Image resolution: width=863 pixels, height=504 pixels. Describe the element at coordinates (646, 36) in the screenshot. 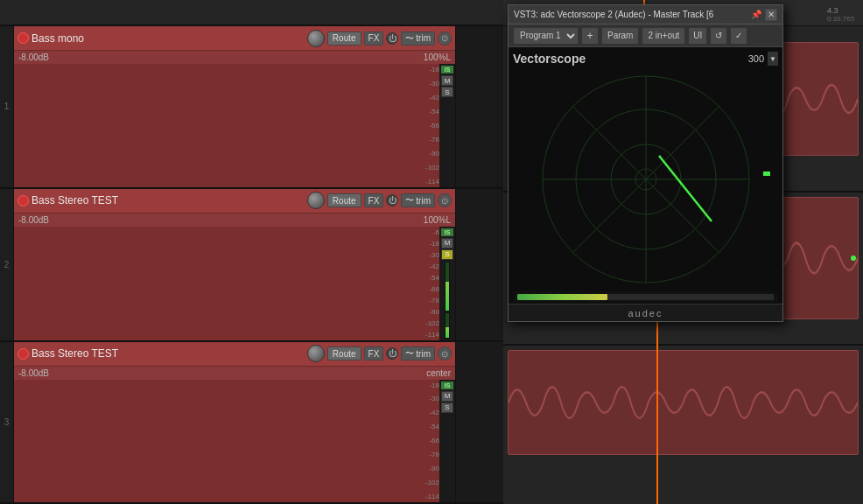

I see `vst-toolbar: Program 1 + Param 2 in+out UI ↺ ✓` at that location.